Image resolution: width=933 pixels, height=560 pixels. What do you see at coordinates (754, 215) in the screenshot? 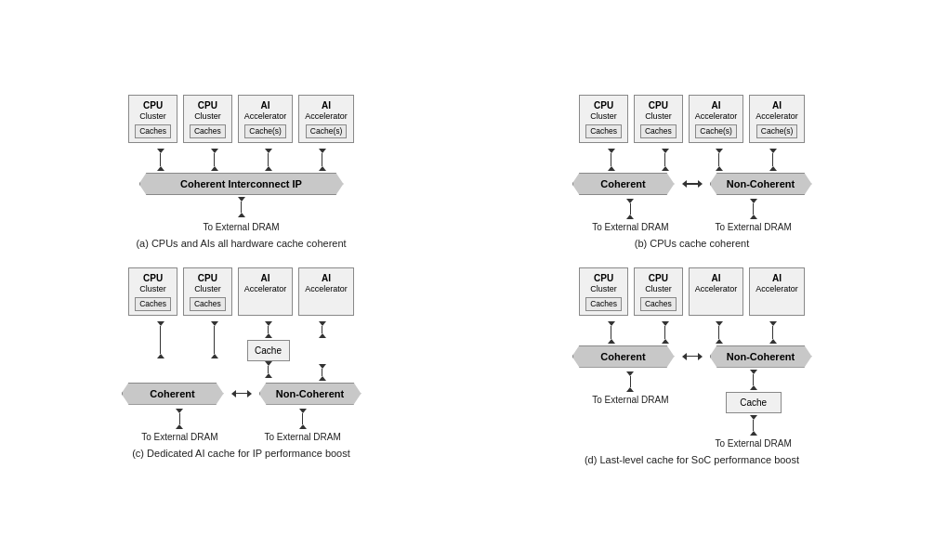
I see `dram-right-b: To External DRAM` at bounding box center [754, 215].